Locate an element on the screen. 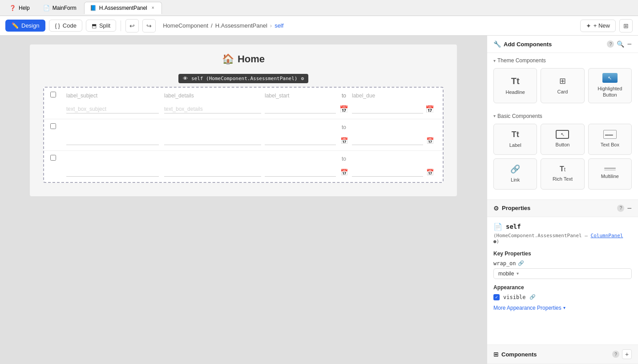 The width and height of the screenshot is (638, 364). component-text-box: ▬▬ Text Box is located at coordinates (610, 139).